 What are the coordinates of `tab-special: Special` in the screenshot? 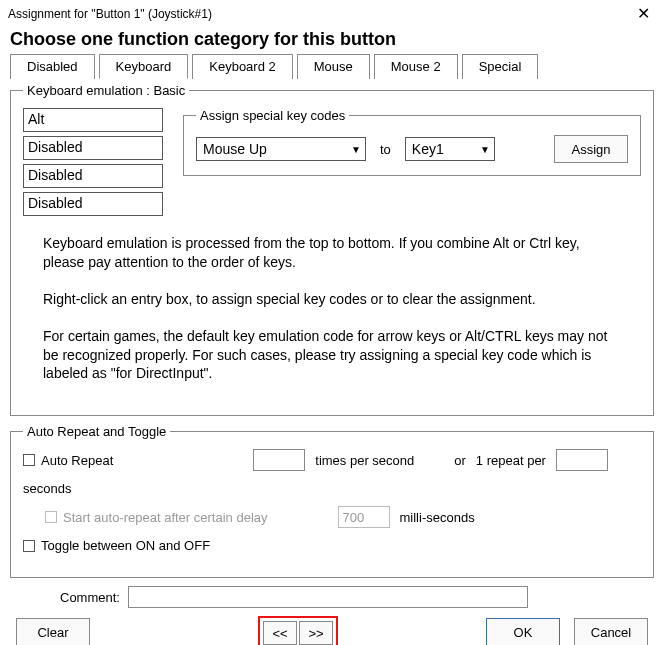 It's located at (500, 66).